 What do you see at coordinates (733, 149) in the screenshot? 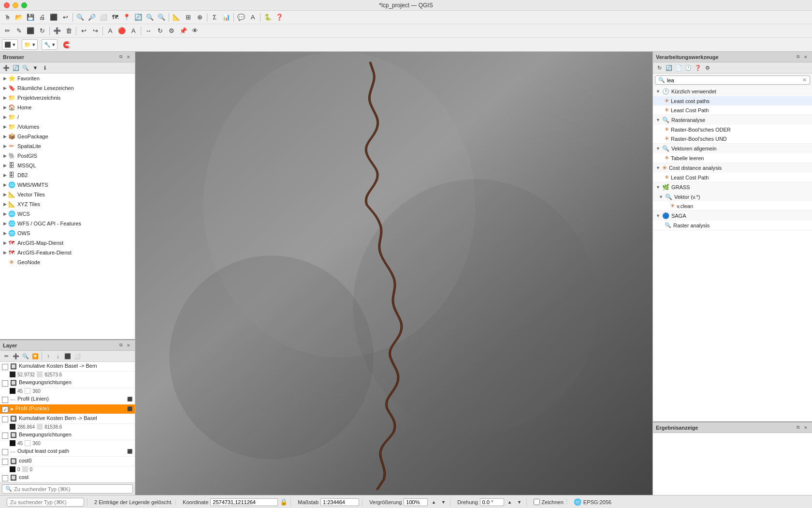
I see `ptree-header-vektoren: ▼ 🔍 Vektoren allgemein` at bounding box center [733, 149].